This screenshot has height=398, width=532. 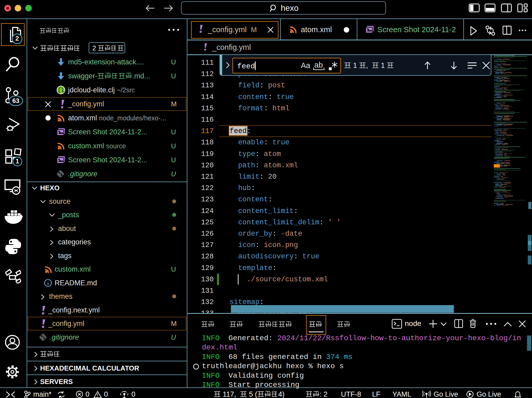 I want to click on svg-text: 2, so click(x=17, y=39).